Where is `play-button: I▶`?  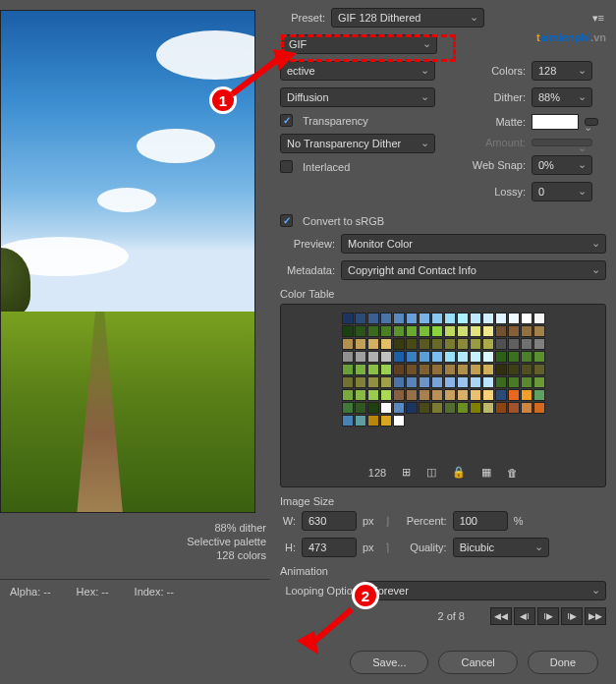
play-button: I▶ is located at coordinates (572, 616).